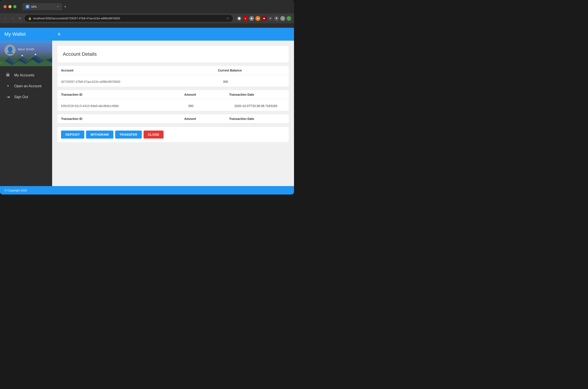 This screenshot has width=588, height=389. What do you see at coordinates (26, 113) in the screenshot?
I see `sidebar: 👤 Alice Smith 🏛 My Accounts + Open an Ac…` at bounding box center [26, 113].